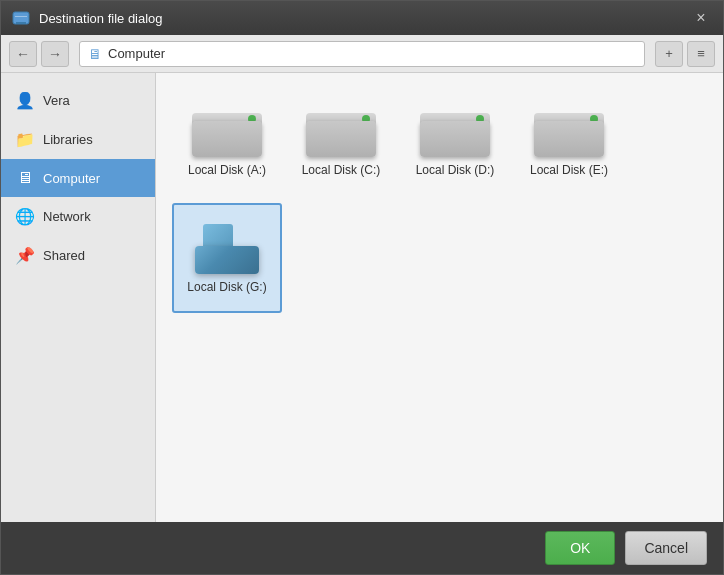 Image resolution: width=724 pixels, height=575 pixels. Describe the element at coordinates (226, 287) in the screenshot. I see `file-label-disk-g: Local Disk (G:)` at that location.